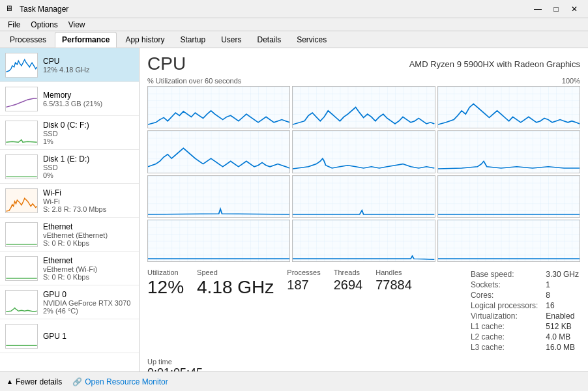  Describe the element at coordinates (14, 25) in the screenshot. I see `menu-file: File` at that location.